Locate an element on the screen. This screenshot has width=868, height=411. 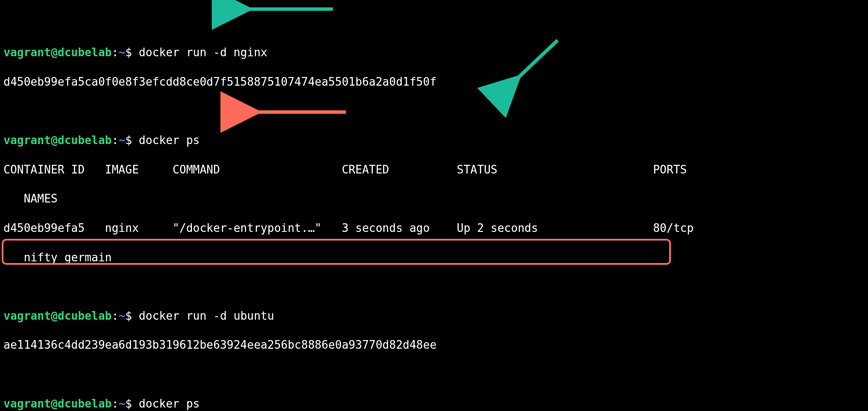
output-hash: d450eb99efa5ca0f0e8f3efcdd8ce0d7f5158875… is located at coordinates (434, 82).